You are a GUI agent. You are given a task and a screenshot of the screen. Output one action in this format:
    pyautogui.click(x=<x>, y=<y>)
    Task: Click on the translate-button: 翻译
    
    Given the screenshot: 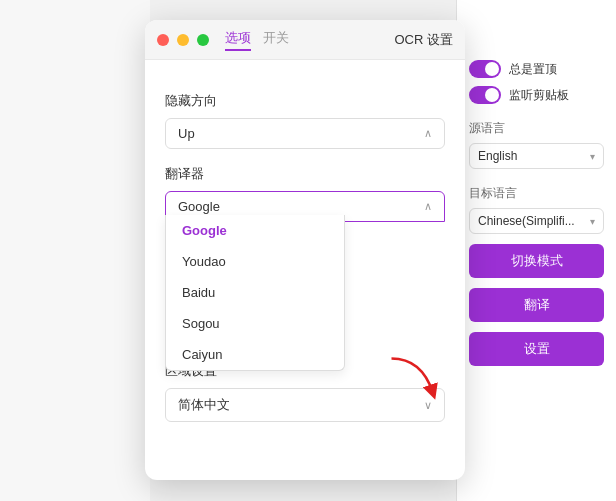 What is the action you would take?
    pyautogui.click(x=536, y=305)
    